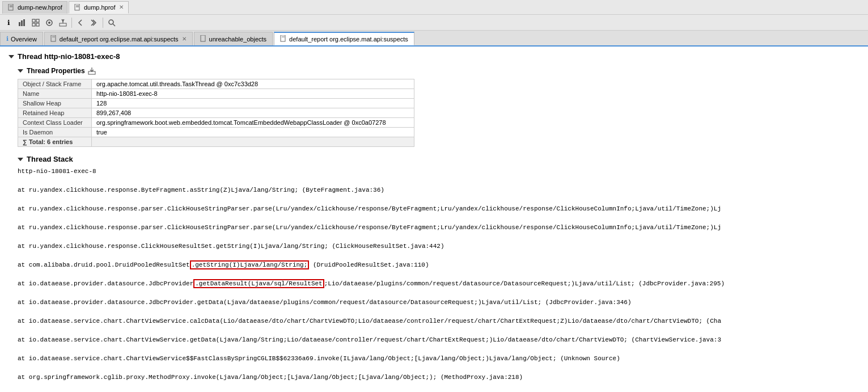  What do you see at coordinates (253, 94) in the screenshot?
I see `prop-value: http-nio-18081-exec-8` at bounding box center [253, 94].